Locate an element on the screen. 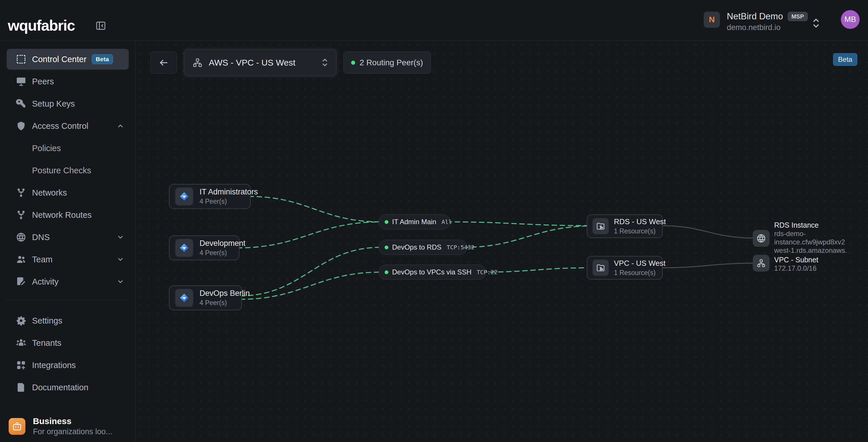 The height and width of the screenshot is (442, 868). endpoint-address-line: instance.cfw9jwpd8xv2 is located at coordinates (810, 242).